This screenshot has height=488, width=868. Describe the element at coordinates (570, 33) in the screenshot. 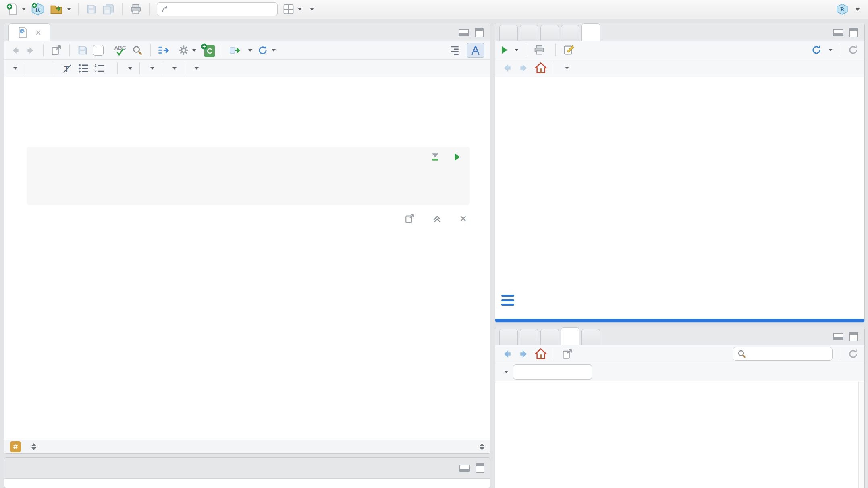

I see `tab-tutorial` at that location.